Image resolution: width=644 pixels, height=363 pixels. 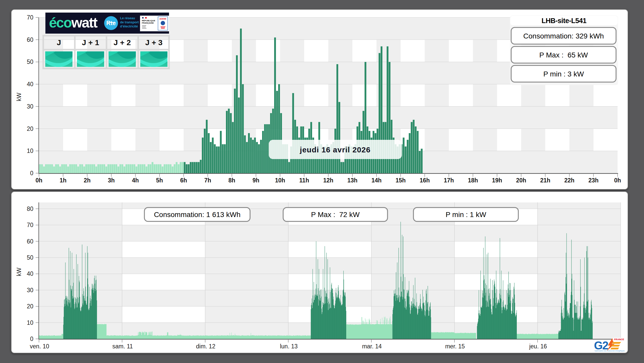 What do you see at coordinates (197, 214) in the screenshot?
I see `svg-text: Consommation: 1 613 kWh` at bounding box center [197, 214].